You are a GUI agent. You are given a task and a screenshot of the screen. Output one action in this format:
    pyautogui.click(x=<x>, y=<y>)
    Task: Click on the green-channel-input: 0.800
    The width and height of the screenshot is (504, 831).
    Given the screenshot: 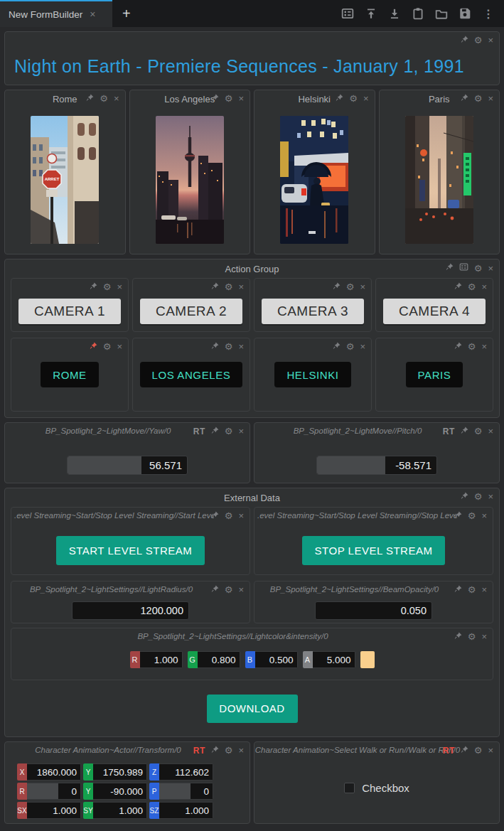 What is the action you would take?
    pyautogui.click(x=219, y=660)
    